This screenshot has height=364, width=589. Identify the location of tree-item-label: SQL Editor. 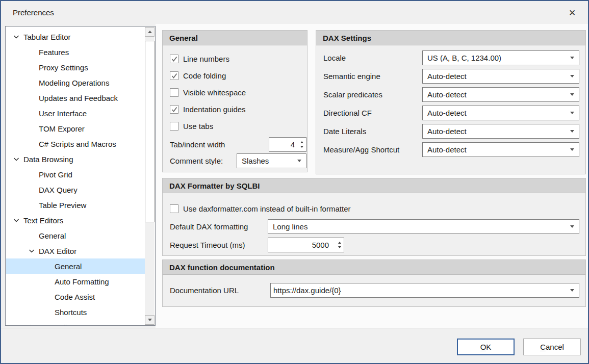
(57, 324).